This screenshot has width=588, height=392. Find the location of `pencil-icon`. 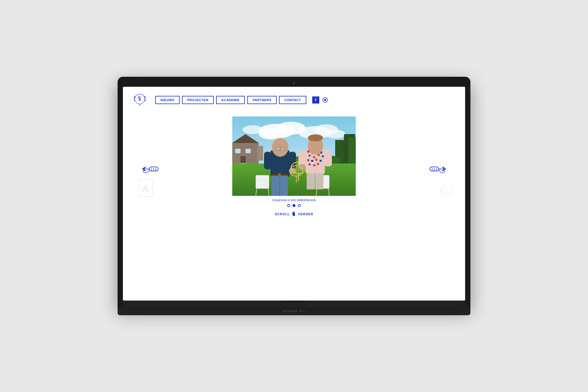

pencil-icon is located at coordinates (294, 214).